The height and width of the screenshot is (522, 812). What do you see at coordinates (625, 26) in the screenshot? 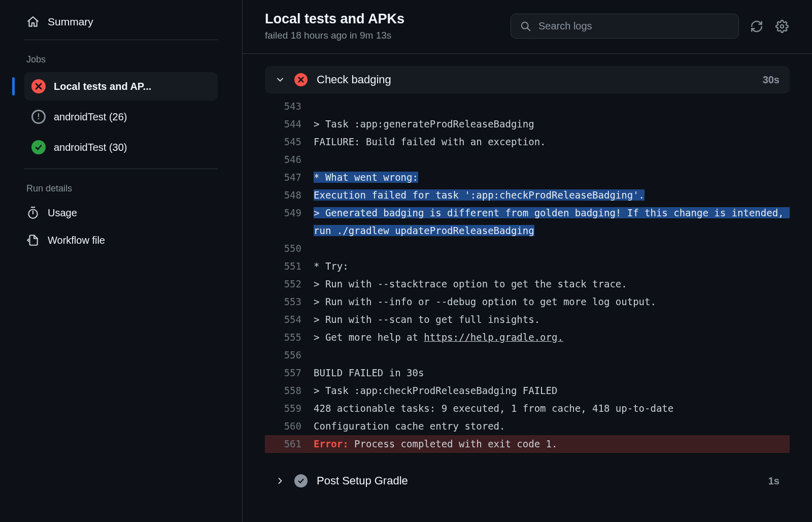
I see `search-box` at bounding box center [625, 26].